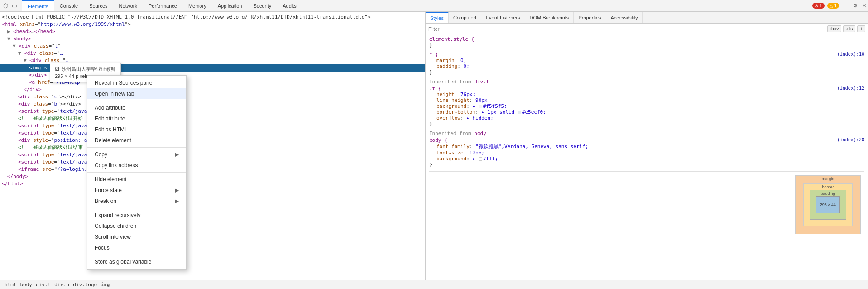  I want to click on tab-sources: Sources, so click(99, 5).